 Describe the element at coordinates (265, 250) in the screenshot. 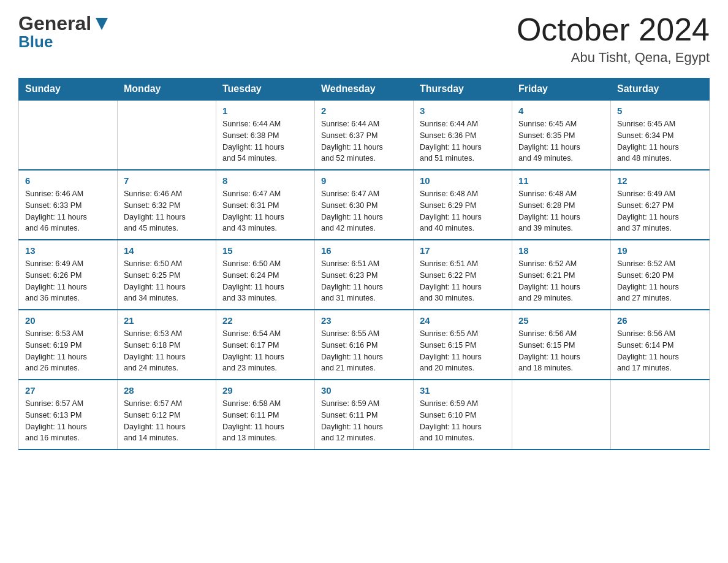

I see `day-number: 15` at that location.